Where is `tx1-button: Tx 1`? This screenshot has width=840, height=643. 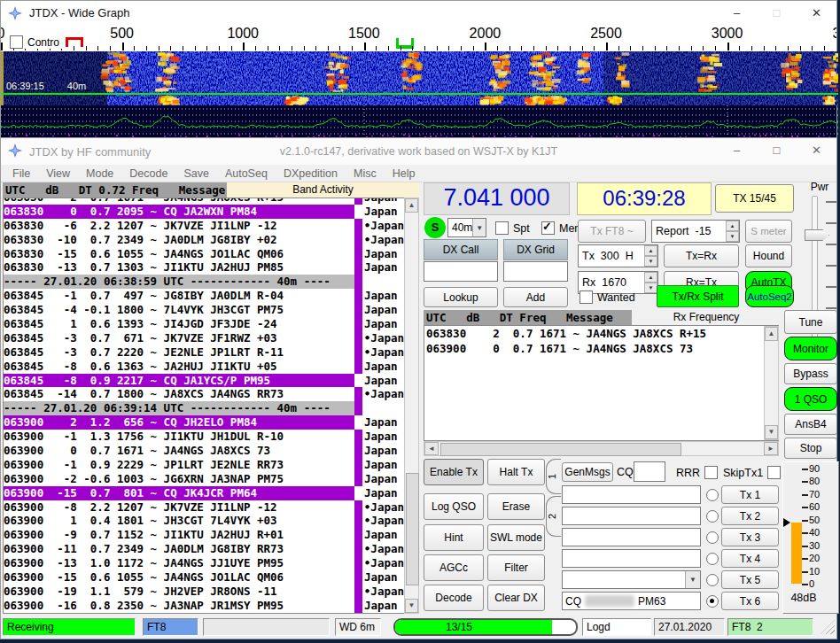
tx1-button: Tx 1 is located at coordinates (750, 494).